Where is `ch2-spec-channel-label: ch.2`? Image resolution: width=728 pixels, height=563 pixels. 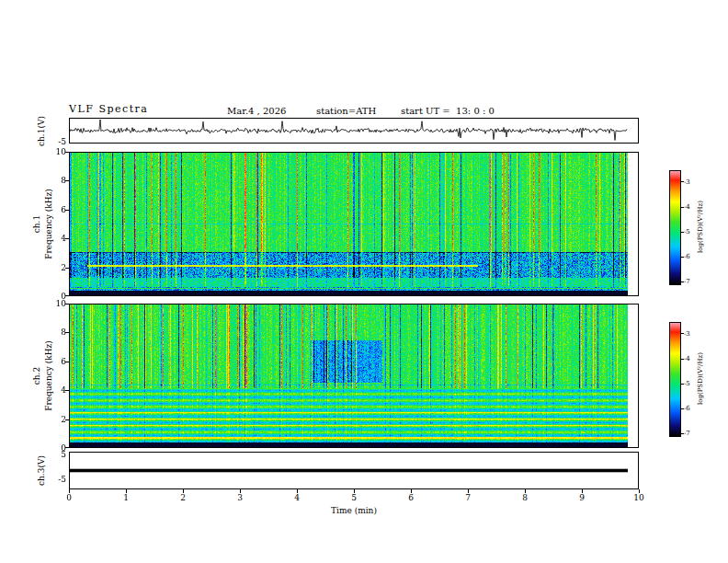 ch2-spec-channel-label: ch.2 is located at coordinates (37, 376).